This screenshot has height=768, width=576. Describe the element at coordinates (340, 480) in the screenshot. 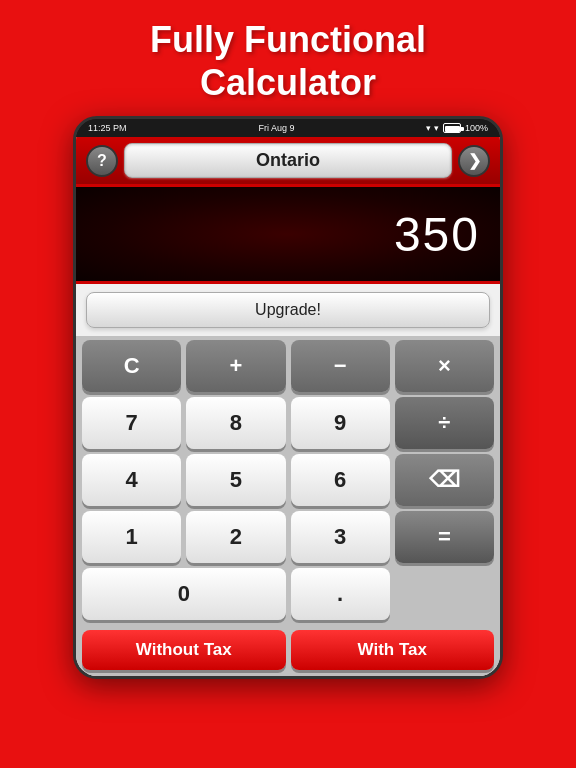

I see `btn-6: 6` at that location.